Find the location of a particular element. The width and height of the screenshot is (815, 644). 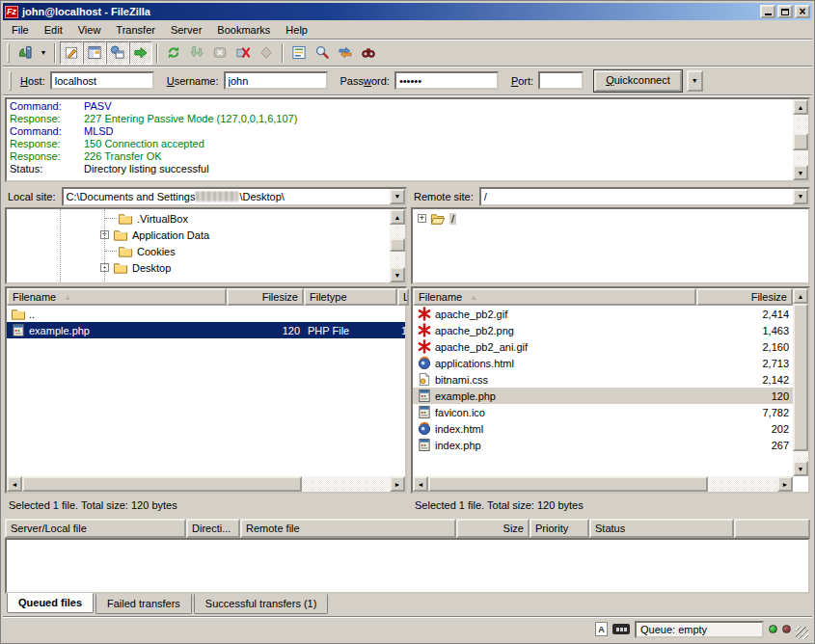

local-site-dropdown-arrow is located at coordinates (397, 197).